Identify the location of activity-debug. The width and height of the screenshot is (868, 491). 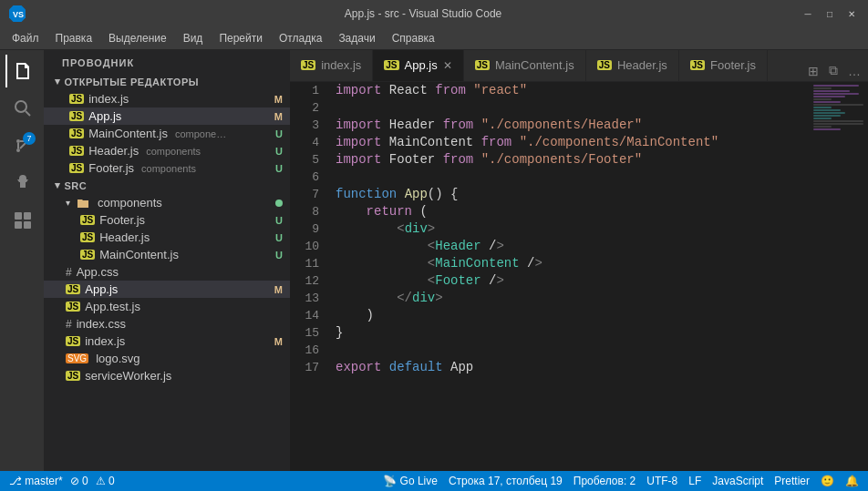
(22, 183).